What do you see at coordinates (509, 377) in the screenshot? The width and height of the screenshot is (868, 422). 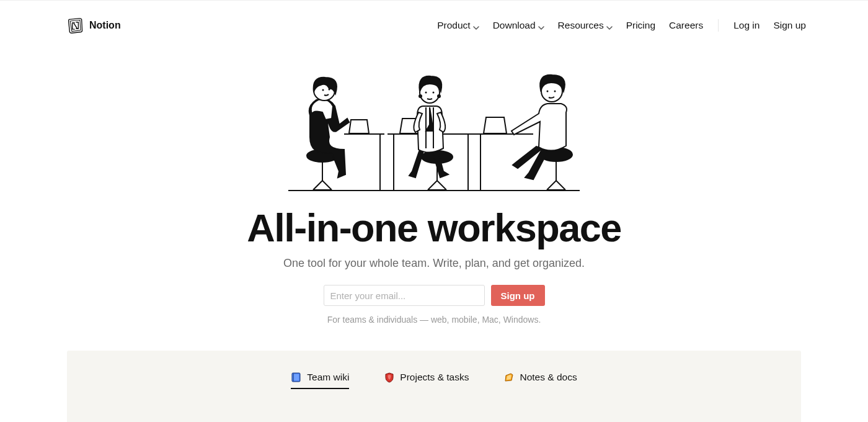 I see `note-icon` at bounding box center [509, 377].